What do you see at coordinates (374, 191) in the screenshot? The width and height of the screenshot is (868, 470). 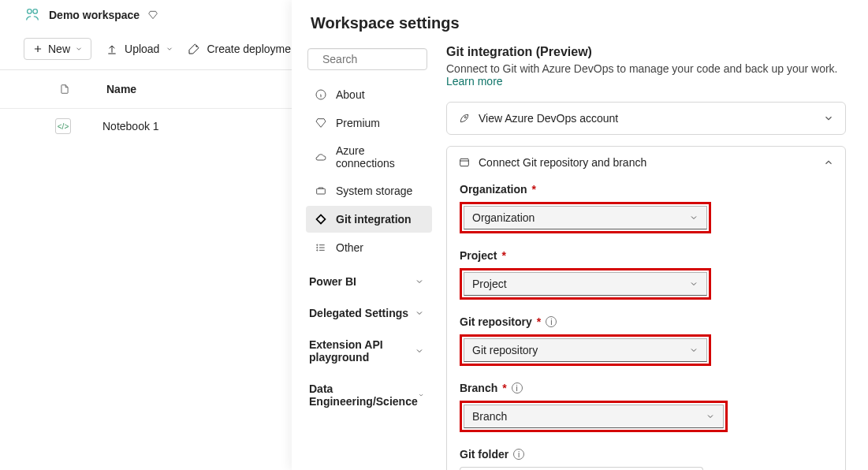 I see `nav-storage-label: System storage` at bounding box center [374, 191].